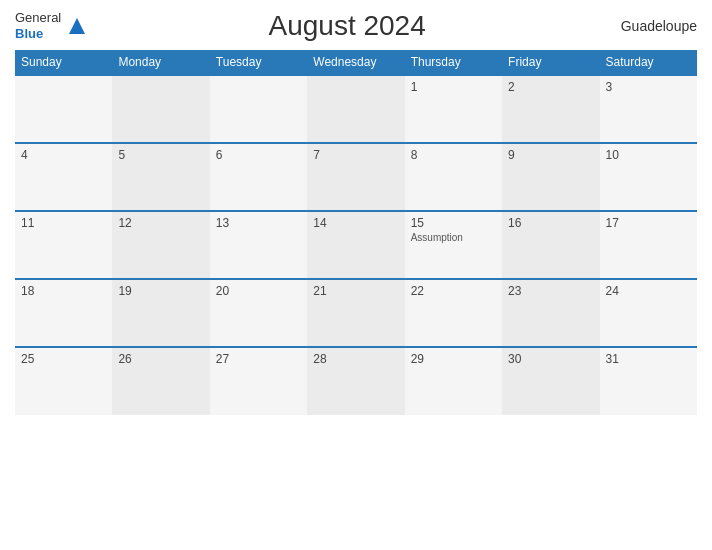 The height and width of the screenshot is (550, 712). What do you see at coordinates (356, 245) in the screenshot?
I see `calendar-week-row-3: 1112131415Assumption1617` at bounding box center [356, 245].